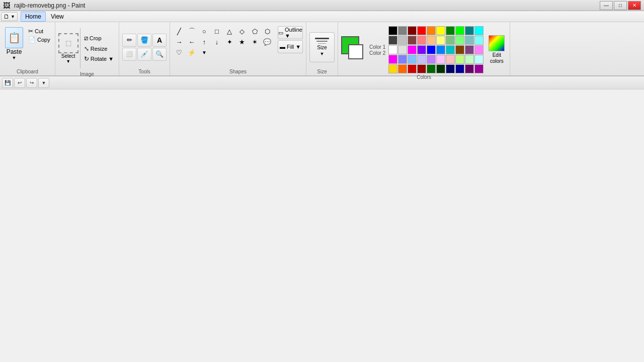 This screenshot has height=362, width=644. I want to click on fill-label: Fill ▼, so click(294, 47).